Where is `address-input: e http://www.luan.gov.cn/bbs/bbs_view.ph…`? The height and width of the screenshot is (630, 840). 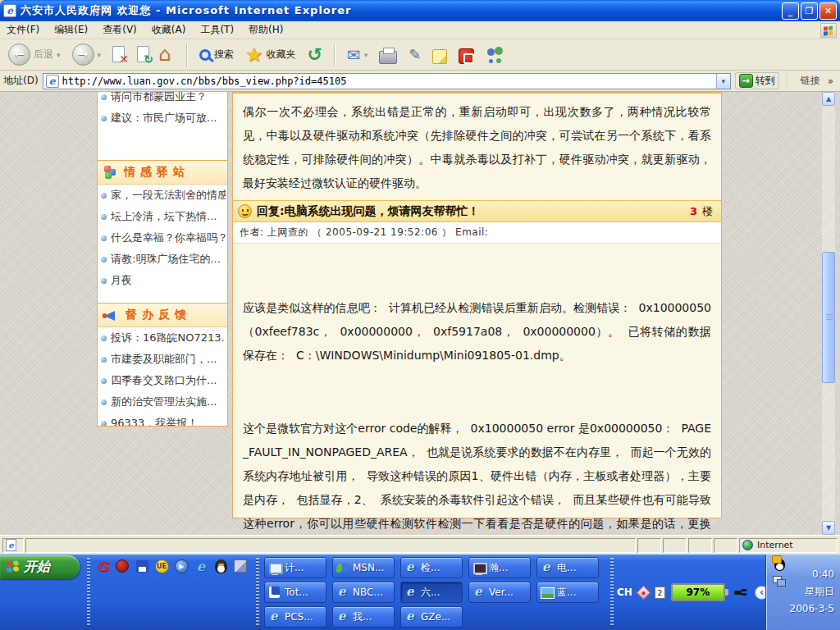 address-input: e http://www.luan.gov.cn/bbs/bbs_view.ph… is located at coordinates (387, 81).